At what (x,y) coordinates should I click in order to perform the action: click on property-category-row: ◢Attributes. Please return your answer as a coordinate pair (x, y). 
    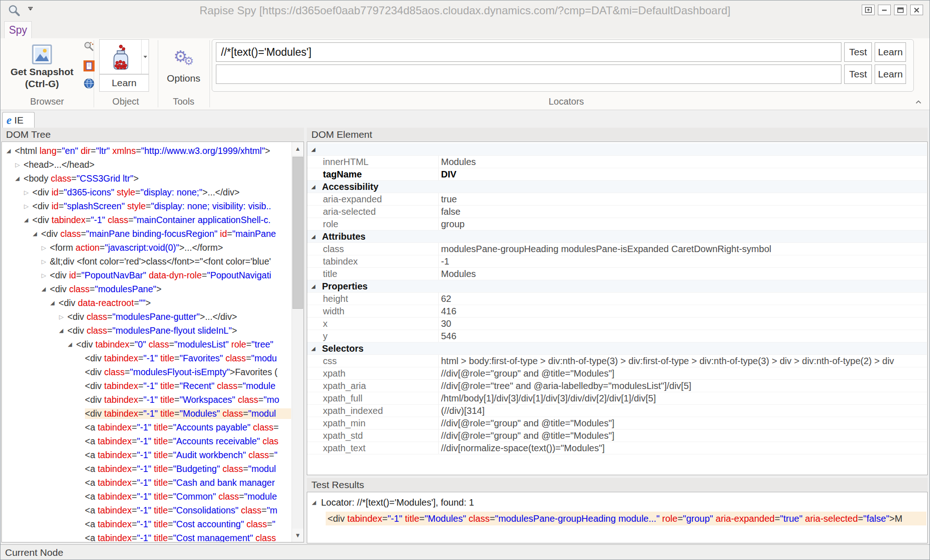
    Looking at the image, I should click on (617, 237).